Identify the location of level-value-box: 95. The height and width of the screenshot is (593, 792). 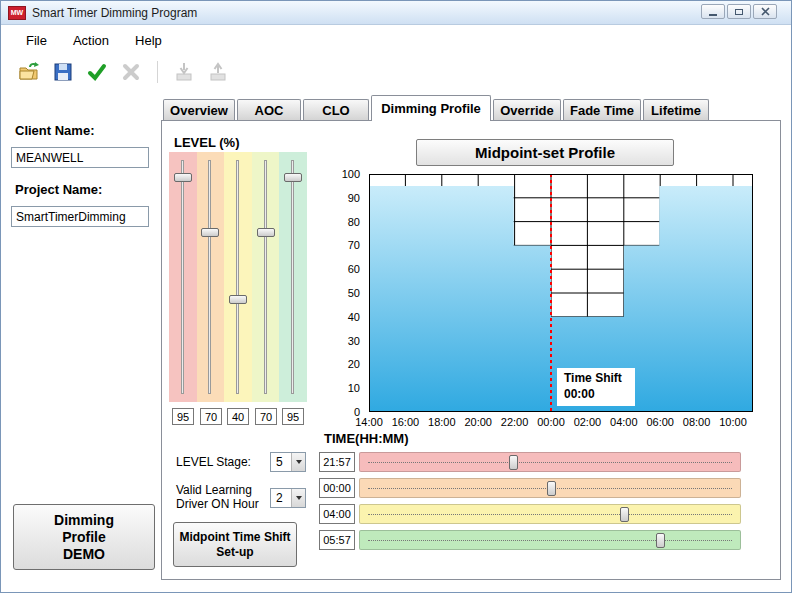
(293, 416).